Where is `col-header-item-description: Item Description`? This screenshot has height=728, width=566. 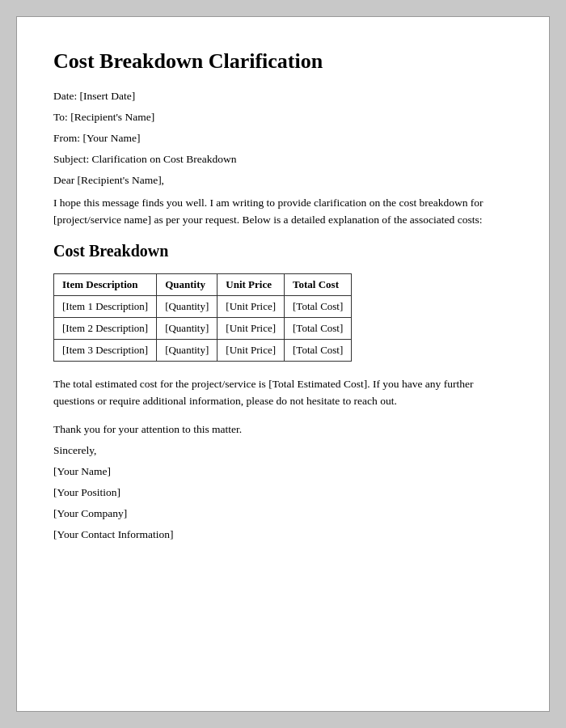
col-header-item-description: Item Description is located at coordinates (105, 285).